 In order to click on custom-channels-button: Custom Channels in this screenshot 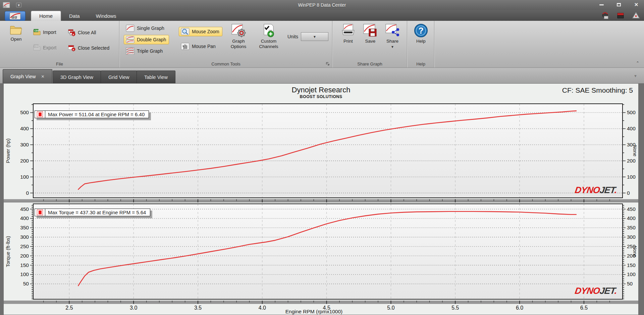, I will do `click(269, 36)`.